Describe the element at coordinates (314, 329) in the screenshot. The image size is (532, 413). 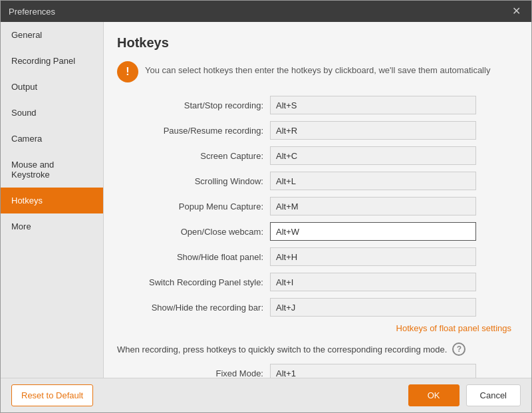
I see `float-panel-link-row: Hotkeys of float panel settings` at that location.